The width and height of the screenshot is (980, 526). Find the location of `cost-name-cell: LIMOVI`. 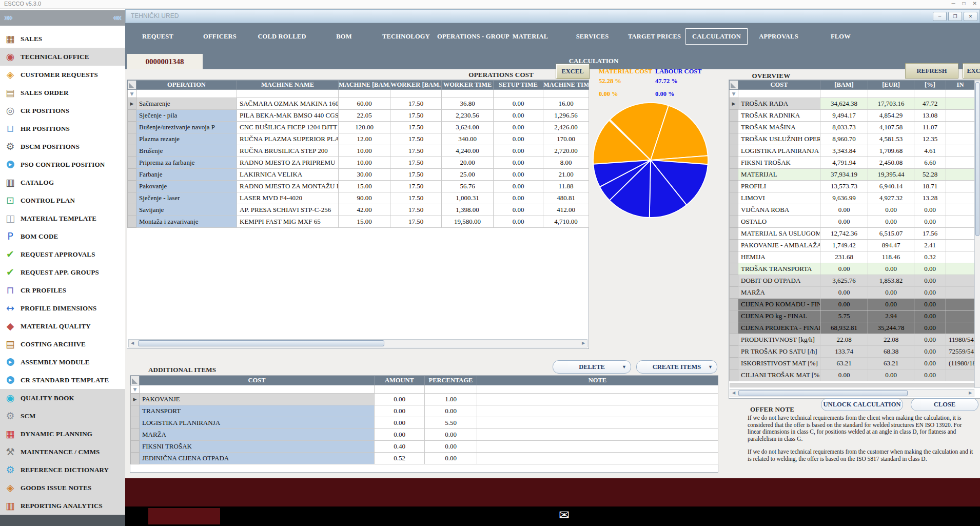

cost-name-cell: LIMOVI is located at coordinates (779, 198).